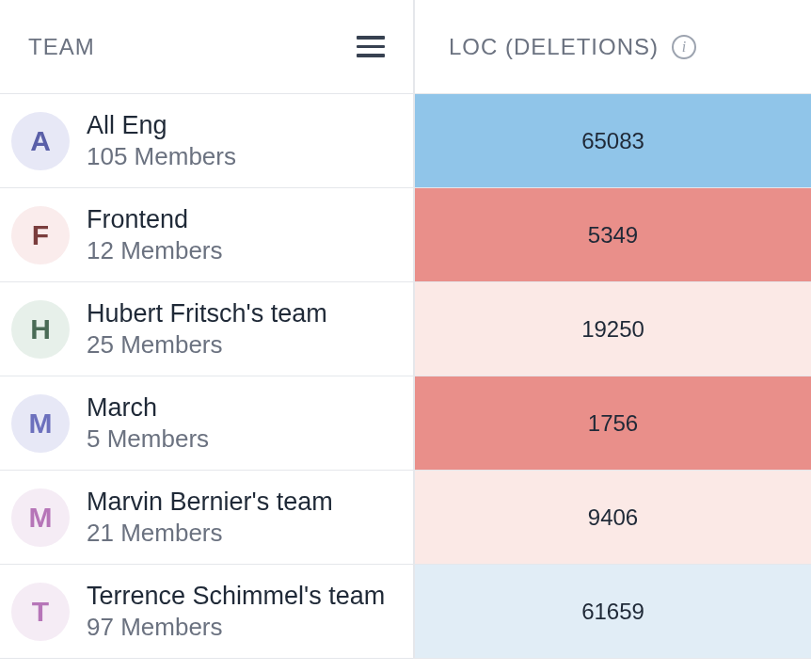 The width and height of the screenshot is (811, 672). Describe the element at coordinates (406, 235) in the screenshot. I see `table-row: FFrontend12 Members5349` at that location.